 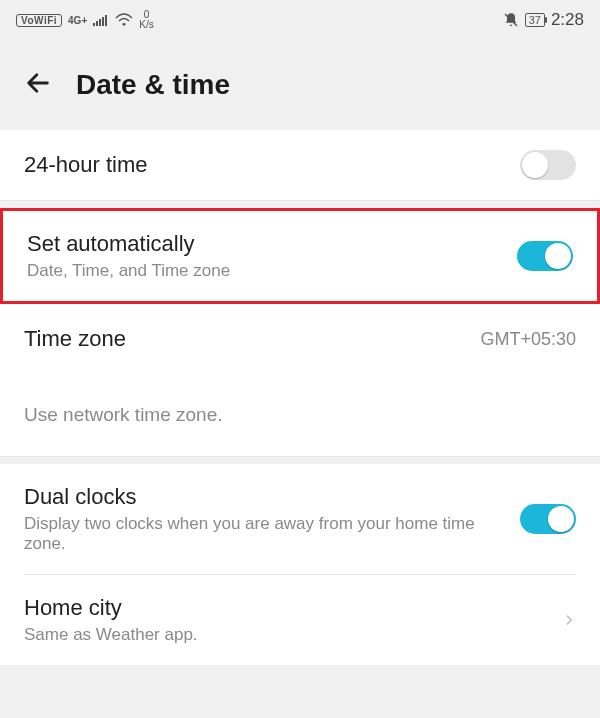 I want to click on sublabel-dual-clocks: Display two clocks when you are away fro…, so click(x=264, y=534).